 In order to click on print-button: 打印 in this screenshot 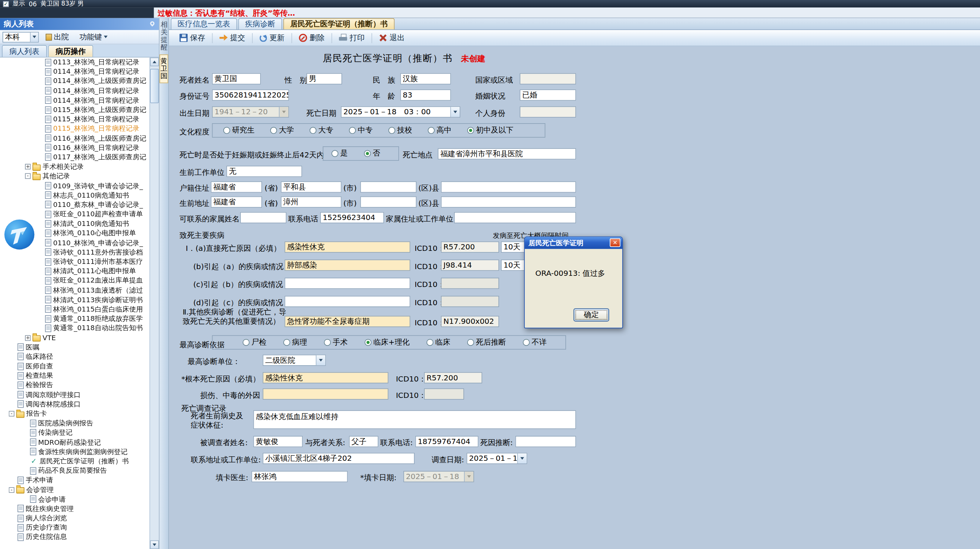, I will do `click(352, 38)`.